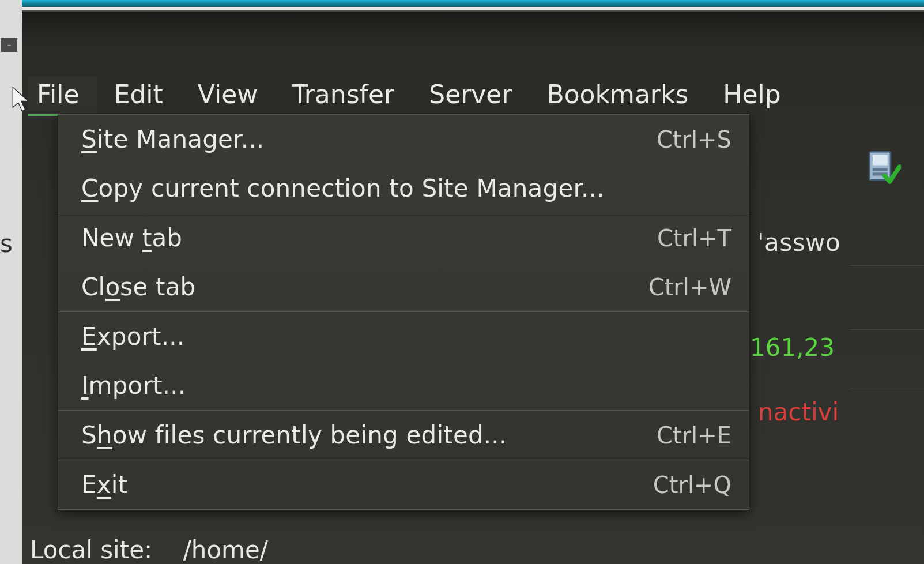 This screenshot has height=564, width=924. Describe the element at coordinates (403, 337) in the screenshot. I see `menu-item-export: Export...` at that location.